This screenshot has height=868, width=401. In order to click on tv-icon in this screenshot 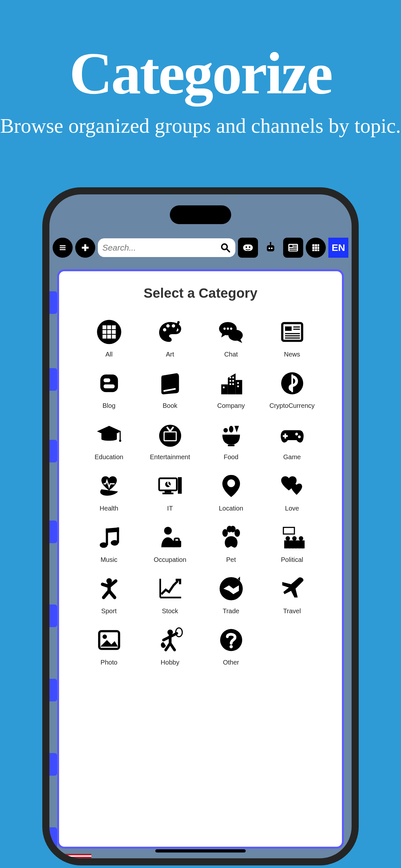, I will do `click(170, 435)`.